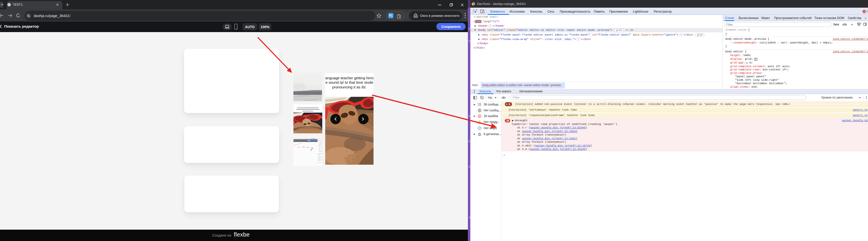 This screenshot has height=241, width=868. Describe the element at coordinates (320, 152) in the screenshot. I see `svg-text: anonymous` at that location.